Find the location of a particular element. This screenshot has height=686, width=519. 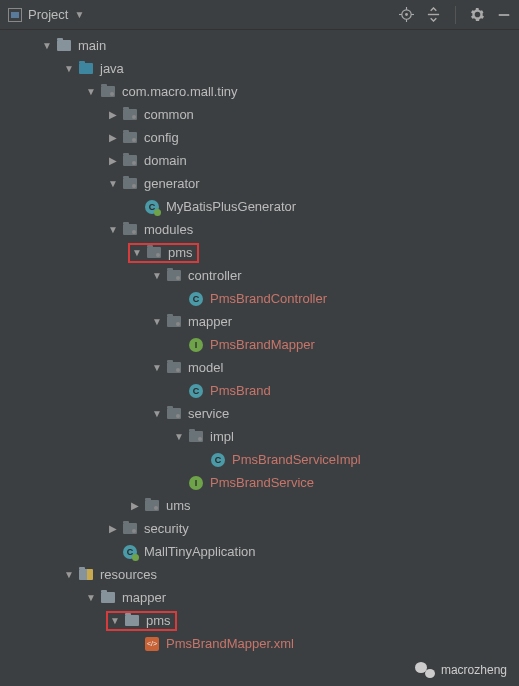

hide-icon is located at coordinates (504, 15).